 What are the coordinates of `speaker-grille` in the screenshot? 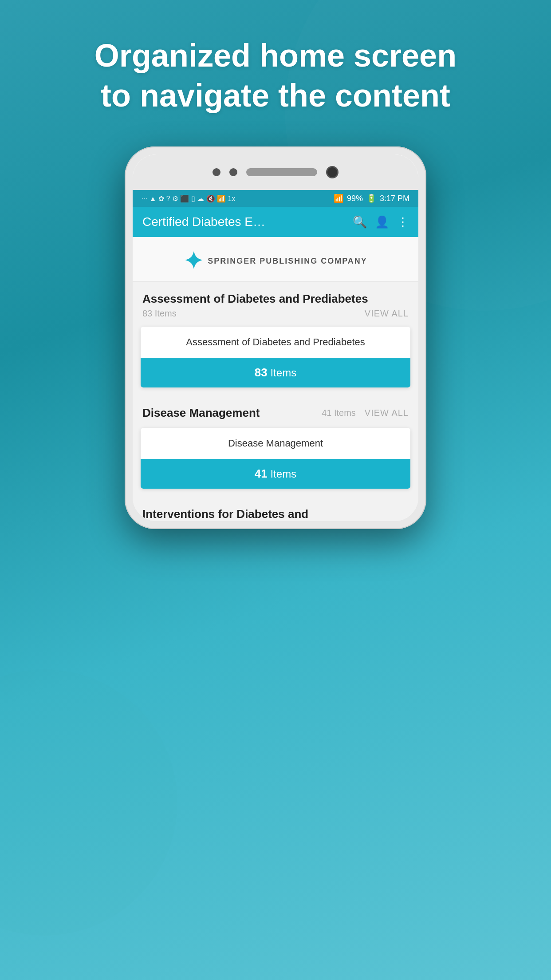 It's located at (282, 172).